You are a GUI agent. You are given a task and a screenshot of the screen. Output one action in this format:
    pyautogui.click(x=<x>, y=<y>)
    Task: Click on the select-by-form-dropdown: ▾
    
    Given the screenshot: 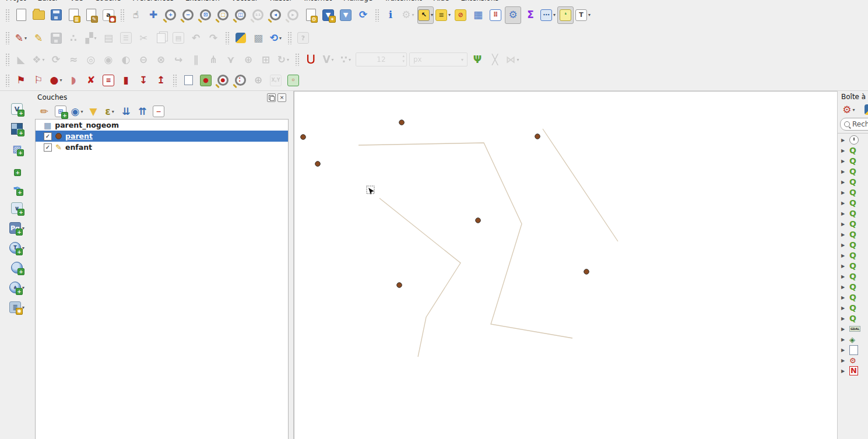 What is the action you would take?
    pyautogui.click(x=449, y=15)
    